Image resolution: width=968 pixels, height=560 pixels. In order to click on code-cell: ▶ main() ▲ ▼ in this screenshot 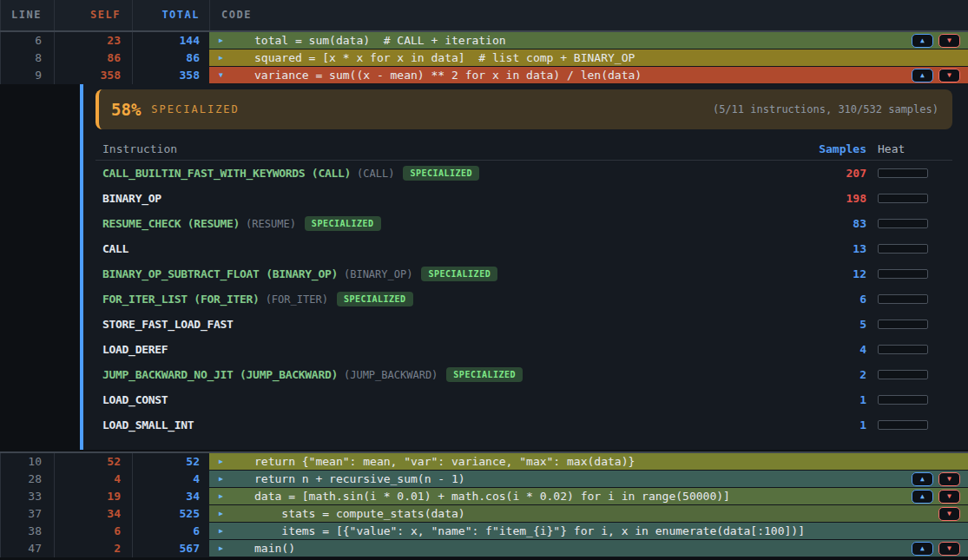, I will do `click(589, 549)`.